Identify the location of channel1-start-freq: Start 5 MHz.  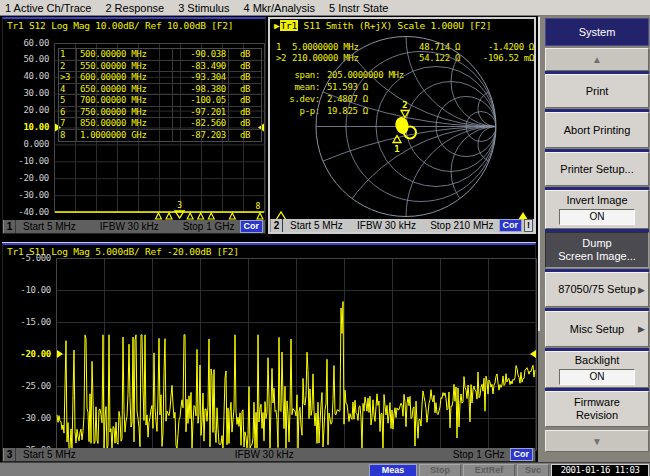
(50, 226).